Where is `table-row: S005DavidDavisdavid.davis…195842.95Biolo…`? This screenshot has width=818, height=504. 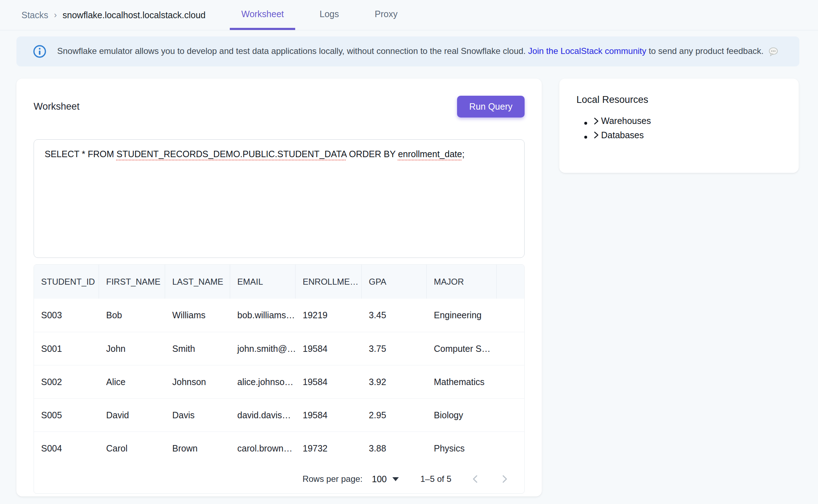
table-row: S005DavidDavisdavid.davis…195842.95Biolo… is located at coordinates (279, 415).